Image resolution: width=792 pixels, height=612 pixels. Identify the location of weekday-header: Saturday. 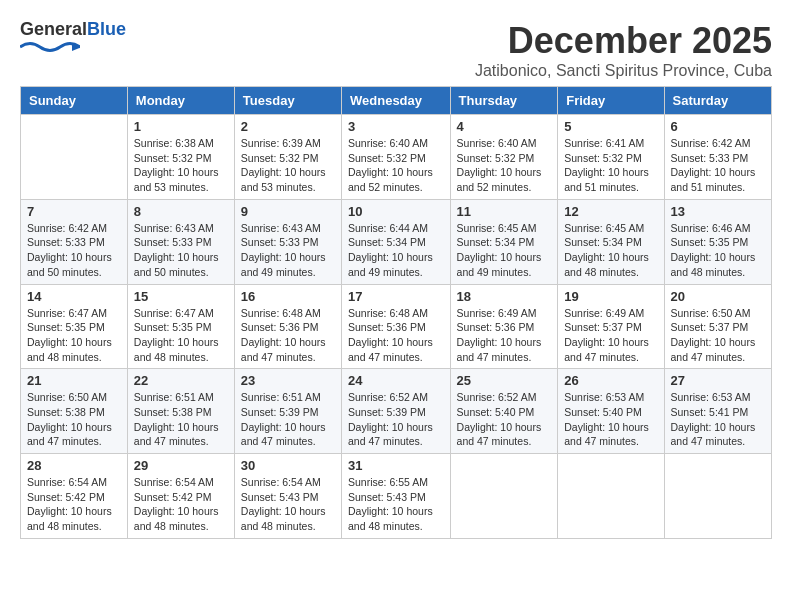
(718, 101).